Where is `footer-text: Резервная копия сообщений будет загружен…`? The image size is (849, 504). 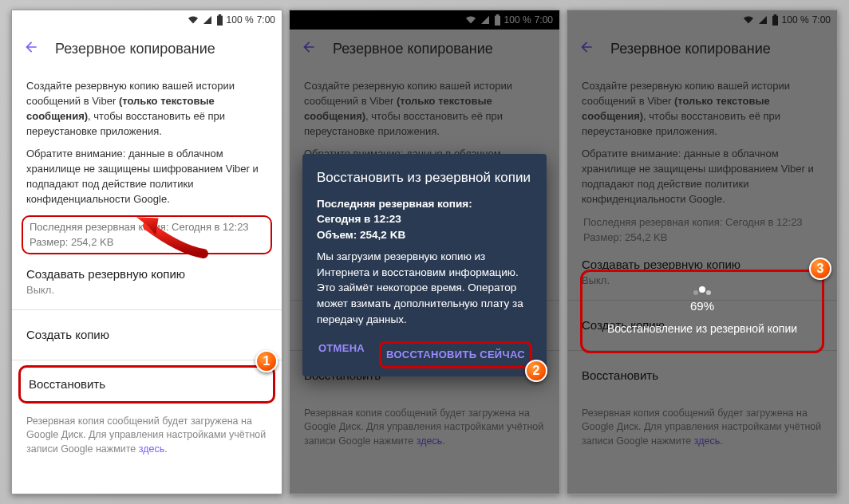
footer-text: Резервная копия сообщений будет загружен… is located at coordinates (147, 435).